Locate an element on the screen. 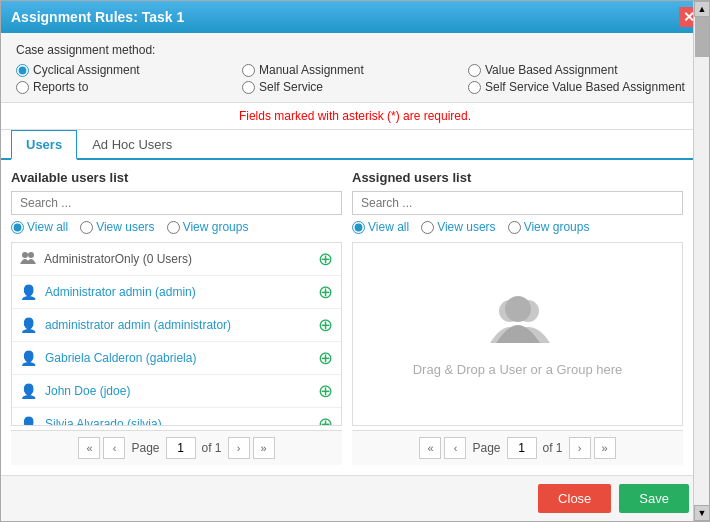 This screenshot has width=710, height=522. radio-cyclical-label: Cyclical Assignment is located at coordinates (86, 70).